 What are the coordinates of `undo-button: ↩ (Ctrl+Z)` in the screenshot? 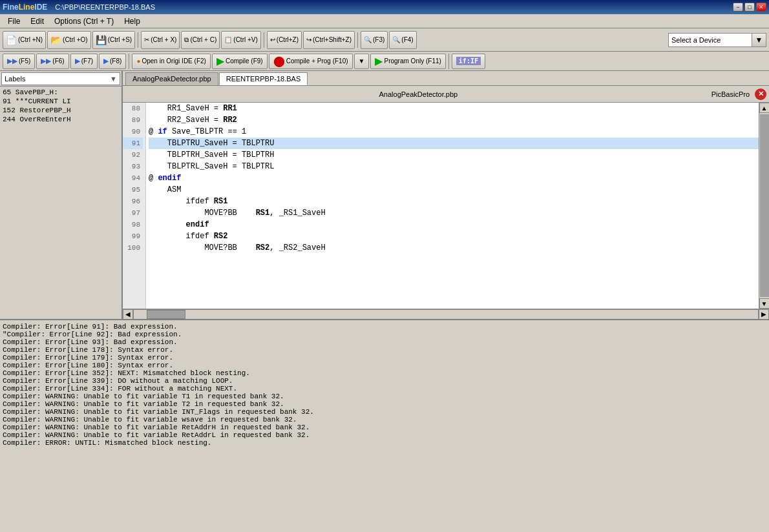 It's located at (284, 40).